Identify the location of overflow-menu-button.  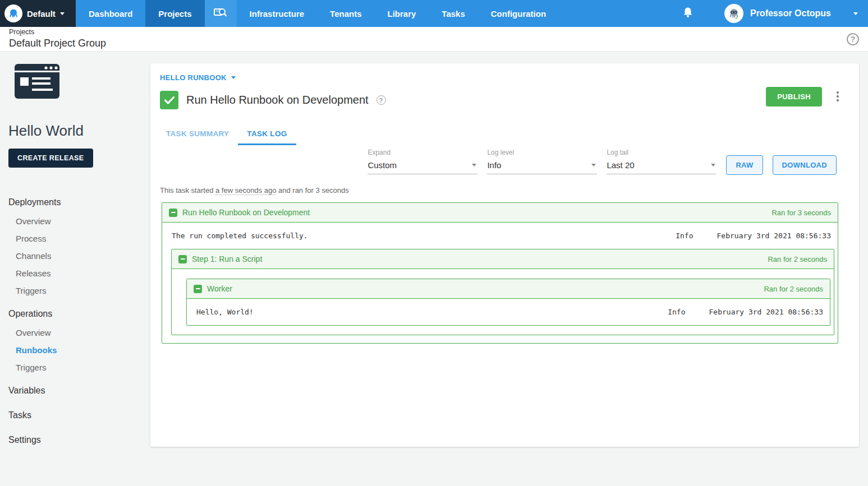
(838, 96).